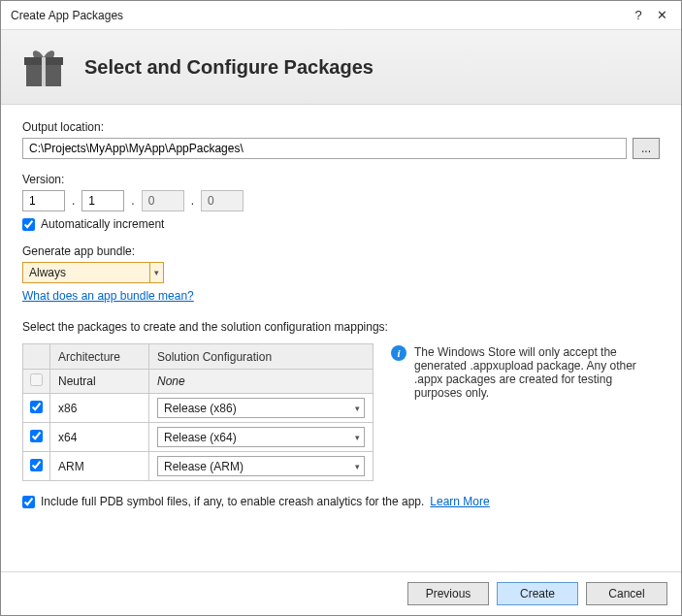 This screenshot has width=682, height=616. Describe the element at coordinates (261, 466) in the screenshot. I see `solution-combo: Release (ARM)▾` at that location.